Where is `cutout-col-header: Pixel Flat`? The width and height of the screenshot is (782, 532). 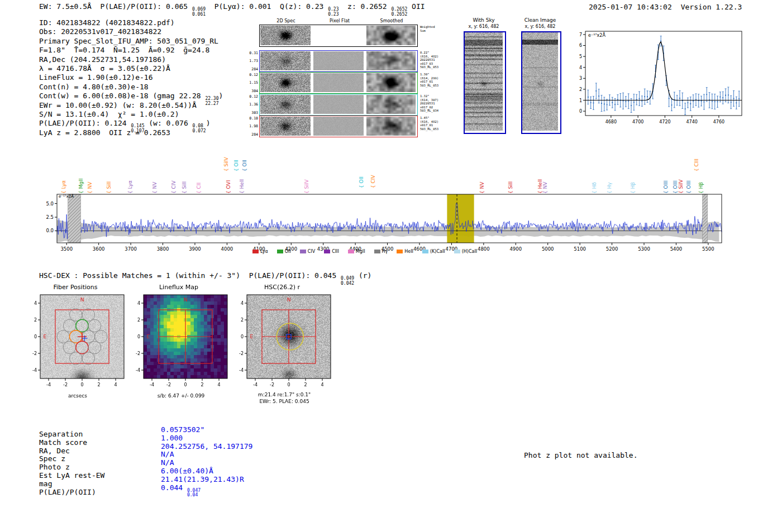 cutout-col-header: Pixel Flat is located at coordinates (340, 21).